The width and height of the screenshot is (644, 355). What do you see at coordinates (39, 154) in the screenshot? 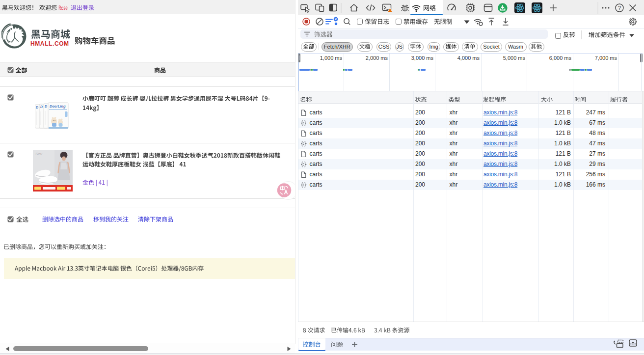
I see `svg-text: Sev` at bounding box center [39, 154].